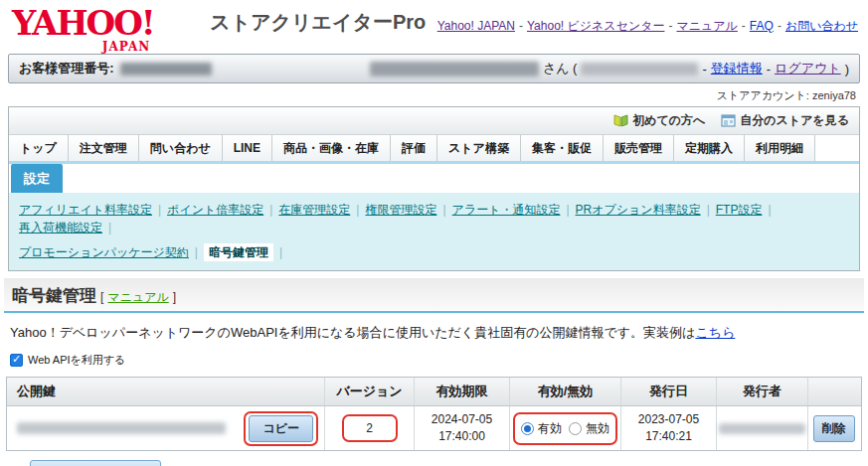 The image size is (868, 466). What do you see at coordinates (710, 148) in the screenshot?
I see `tab-subscription: 定期購入` at bounding box center [710, 148].